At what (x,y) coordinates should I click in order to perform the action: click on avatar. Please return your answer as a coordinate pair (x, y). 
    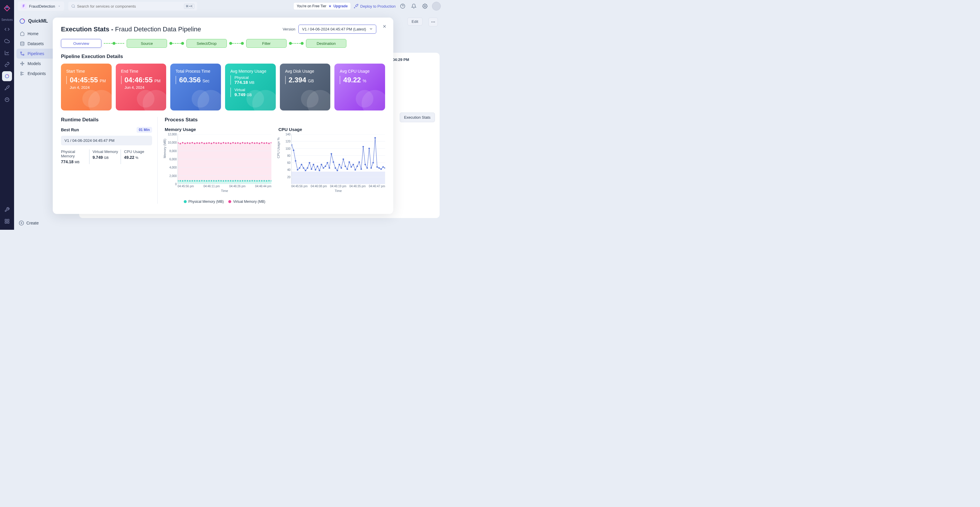
    Looking at the image, I should click on (436, 6).